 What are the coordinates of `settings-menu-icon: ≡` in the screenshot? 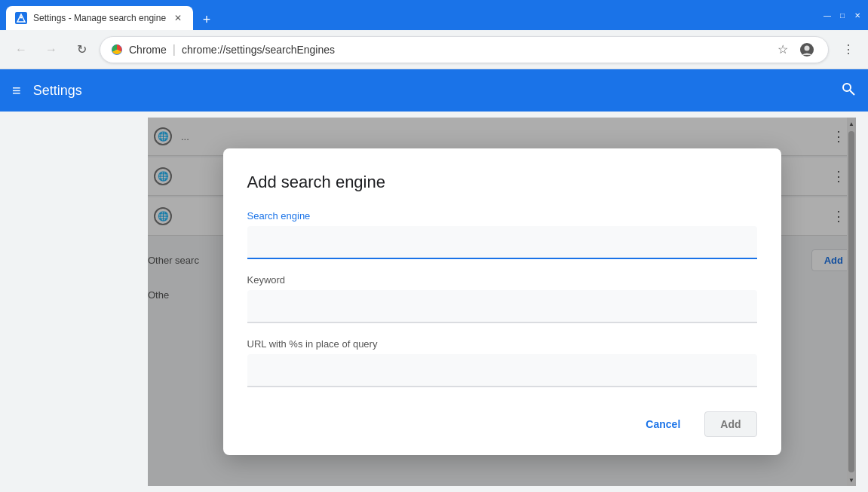 It's located at (17, 90).